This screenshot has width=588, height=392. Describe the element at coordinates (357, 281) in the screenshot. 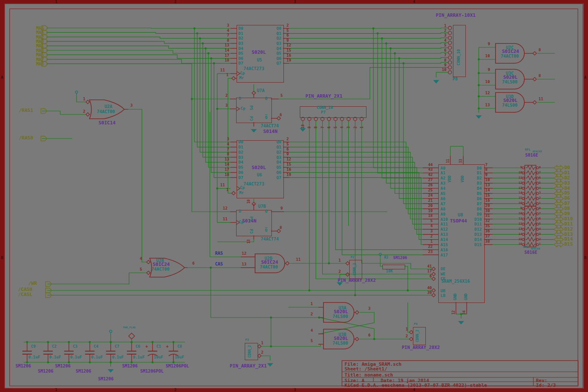

I see `p2-label: PIN_ARRAY_28X2` at that location.